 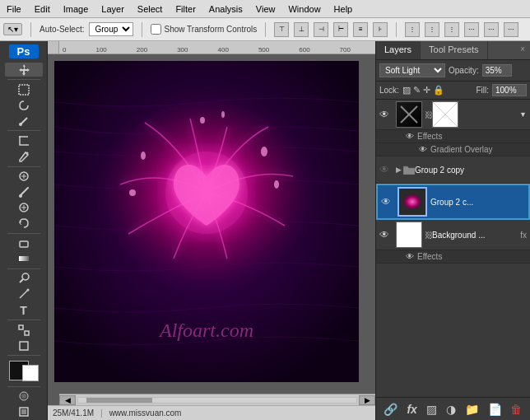 What do you see at coordinates (30, 373) in the screenshot?
I see `background-color` at bounding box center [30, 373].